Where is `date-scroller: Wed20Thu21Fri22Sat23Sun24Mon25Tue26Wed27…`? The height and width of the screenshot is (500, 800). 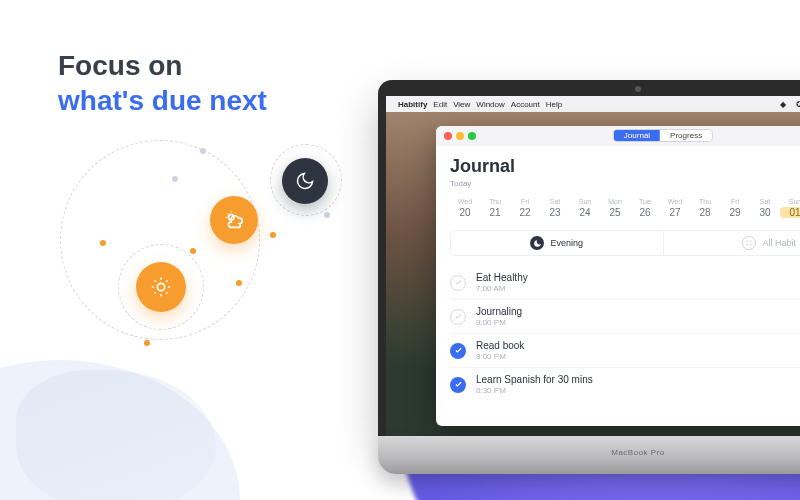
date-scroller: Wed20Thu21Fri22Sat23Sun24Mon25Tue26Wed27… is located at coordinates (625, 208).